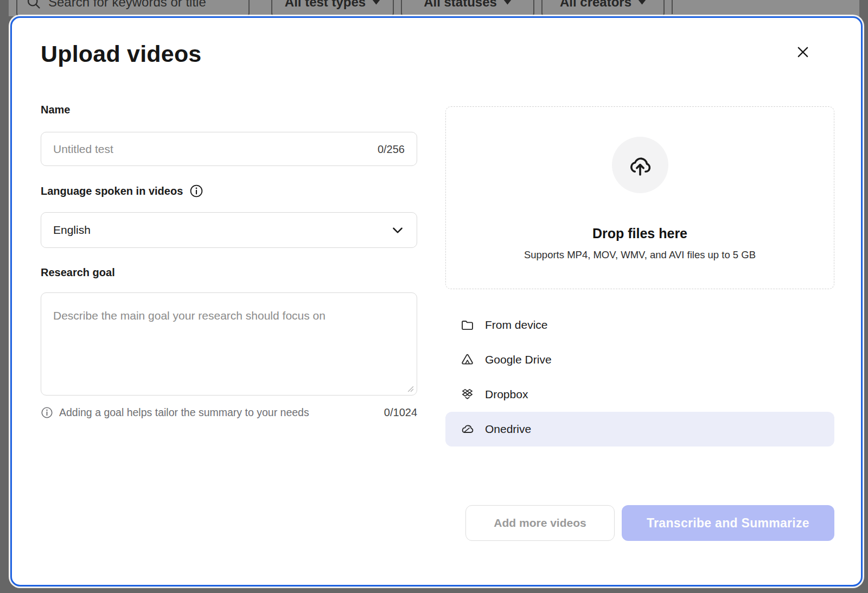  I want to click on research-goal-textarea, so click(229, 344).